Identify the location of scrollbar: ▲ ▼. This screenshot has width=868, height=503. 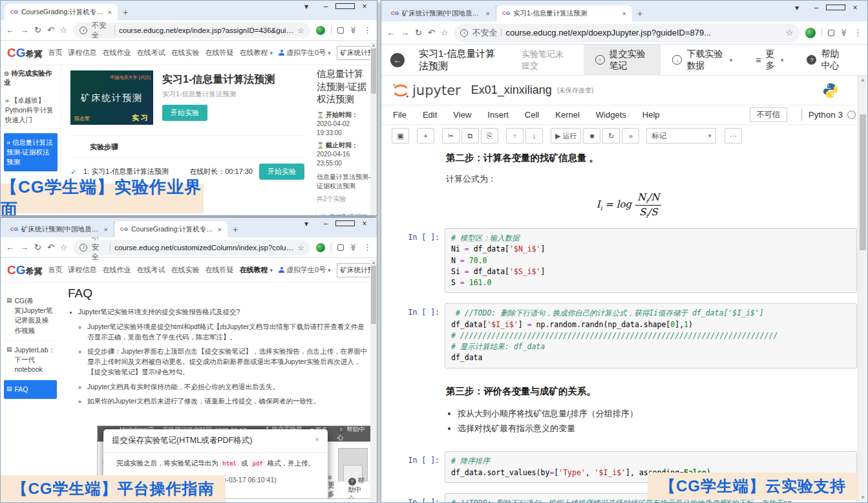
(862, 289).